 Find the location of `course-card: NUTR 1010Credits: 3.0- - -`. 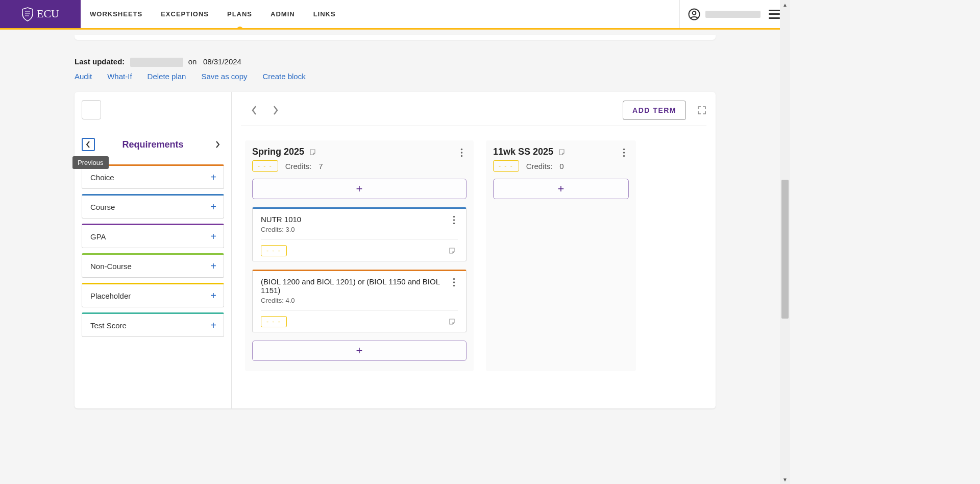

course-card: NUTR 1010Credits: 3.0- - - is located at coordinates (359, 234).